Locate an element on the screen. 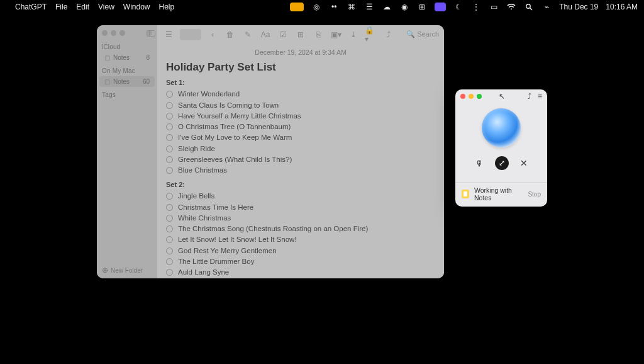 This screenshot has height=364, width=644. battery-icon: ▭ is located at coordinates (494, 7).